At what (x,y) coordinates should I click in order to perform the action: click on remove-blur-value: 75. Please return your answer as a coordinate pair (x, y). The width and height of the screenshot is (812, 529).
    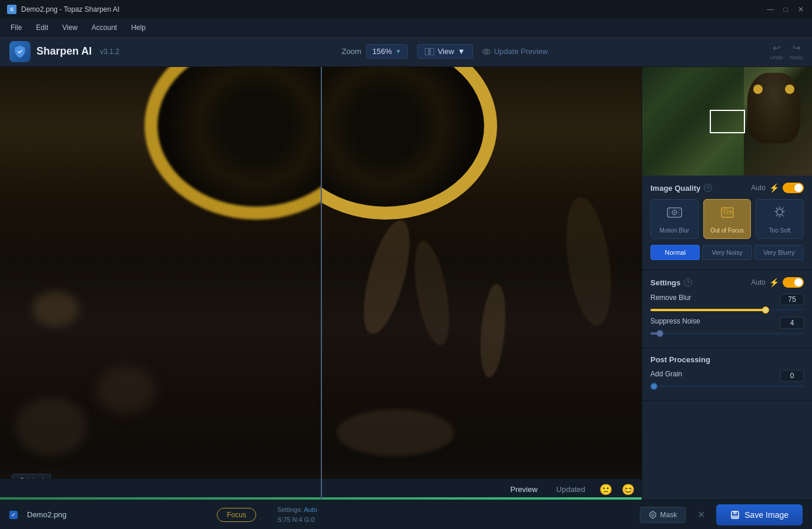
    Looking at the image, I should click on (792, 299).